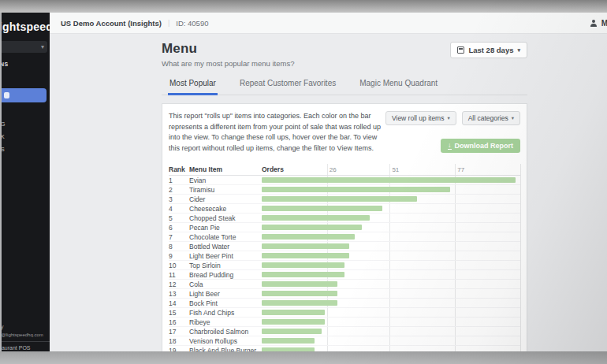 This screenshot has width=607, height=364. What do you see at coordinates (344, 54) in the screenshot?
I see `page-header: Menu What are my most popular menu items…` at bounding box center [344, 54].